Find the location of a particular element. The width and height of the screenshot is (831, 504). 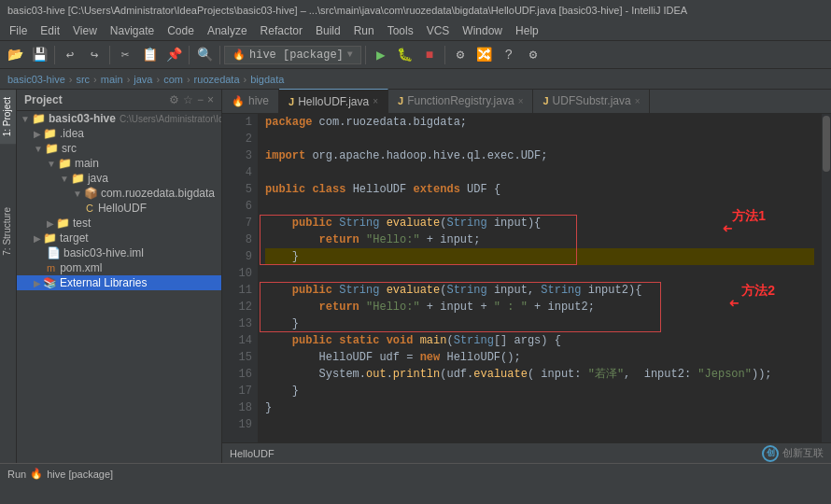

panel-close-icon: × is located at coordinates (211, 100).